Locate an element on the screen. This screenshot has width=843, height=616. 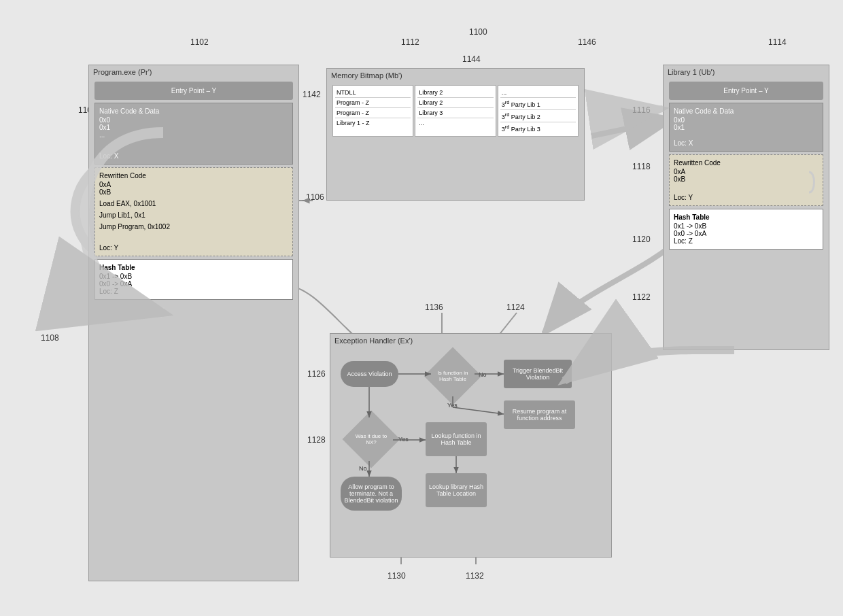
mb-ellipsis2: ... is located at coordinates (538, 92).